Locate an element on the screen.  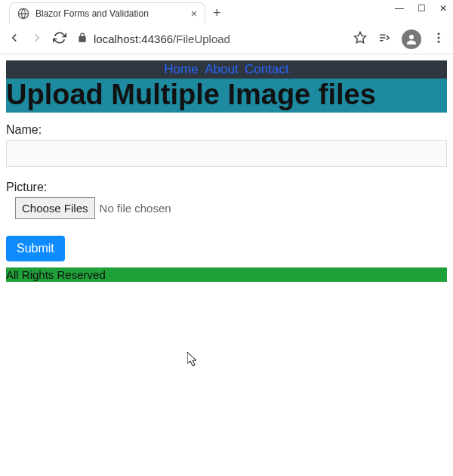
menu-dots-icon is located at coordinates (439, 39).